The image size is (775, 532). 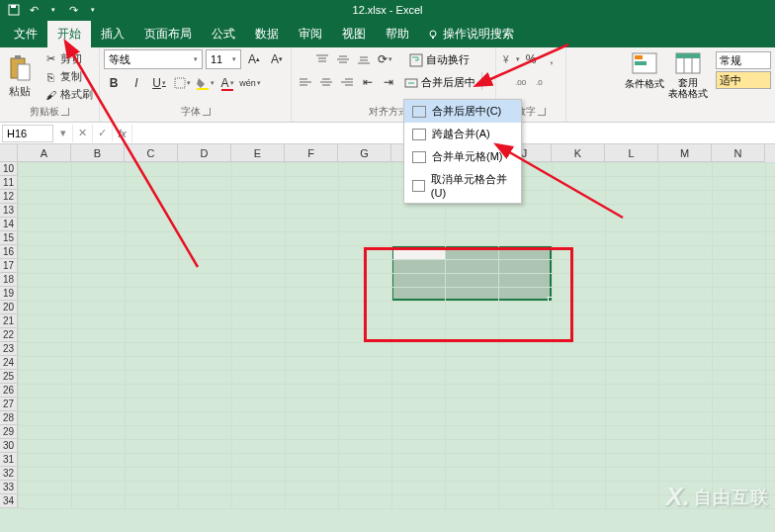 I want to click on tab-formulas: 公式, so click(x=223, y=34).